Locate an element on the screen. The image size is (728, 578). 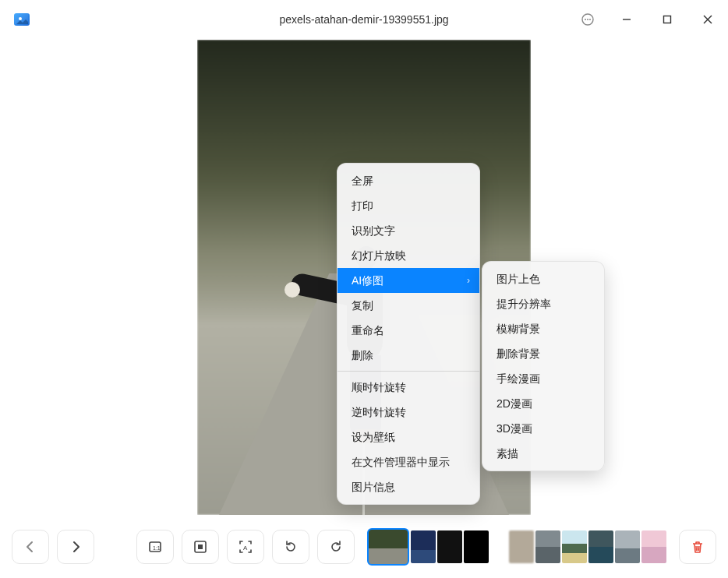
fit-window-button is located at coordinates (200, 547).